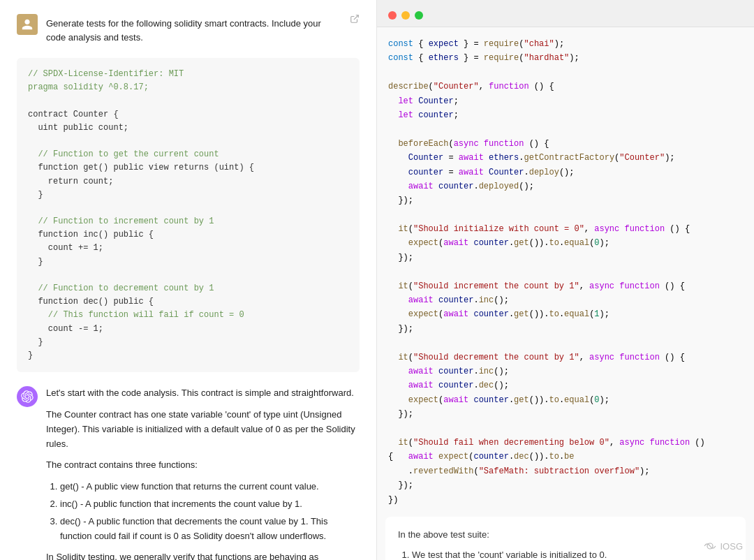 The image size is (754, 560). What do you see at coordinates (202, 394) in the screenshot?
I see `ai-intro: Let's start with the code analysis. This…` at bounding box center [202, 394].